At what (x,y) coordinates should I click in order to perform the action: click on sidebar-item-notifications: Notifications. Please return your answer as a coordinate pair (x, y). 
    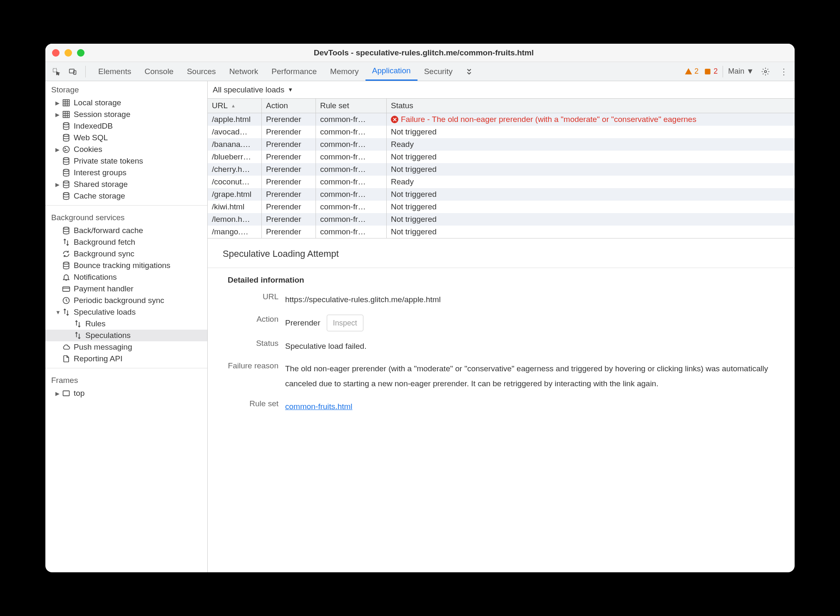
    Looking at the image, I should click on (127, 277).